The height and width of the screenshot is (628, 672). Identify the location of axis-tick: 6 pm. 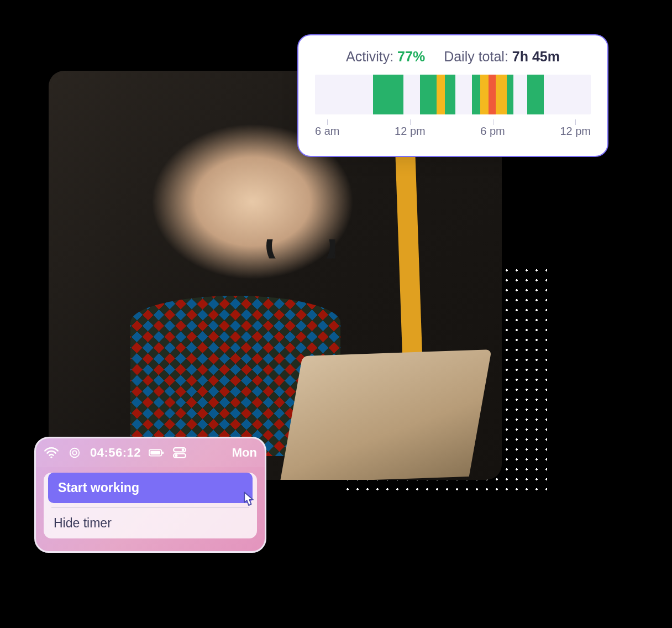
(492, 132).